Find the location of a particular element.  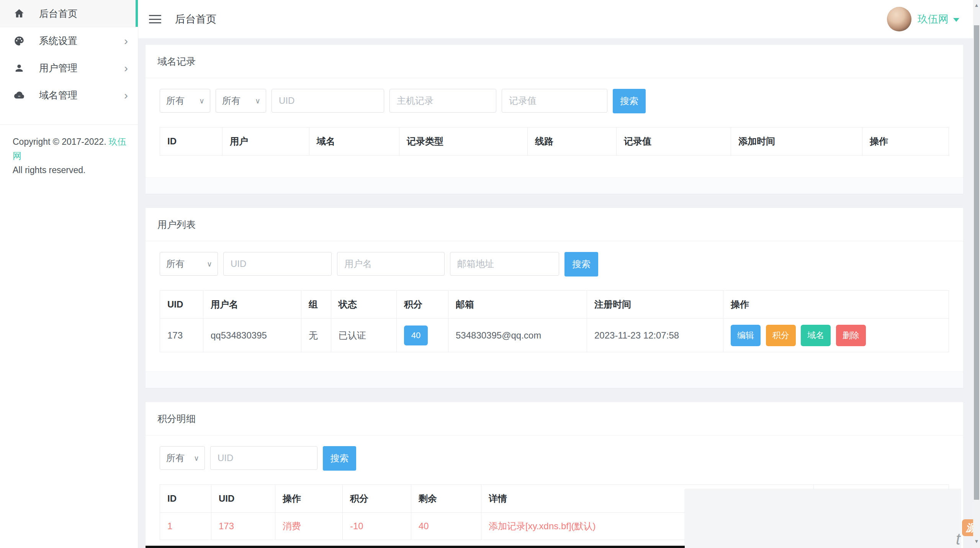

group-select: 所有 ∨ is located at coordinates (189, 264).